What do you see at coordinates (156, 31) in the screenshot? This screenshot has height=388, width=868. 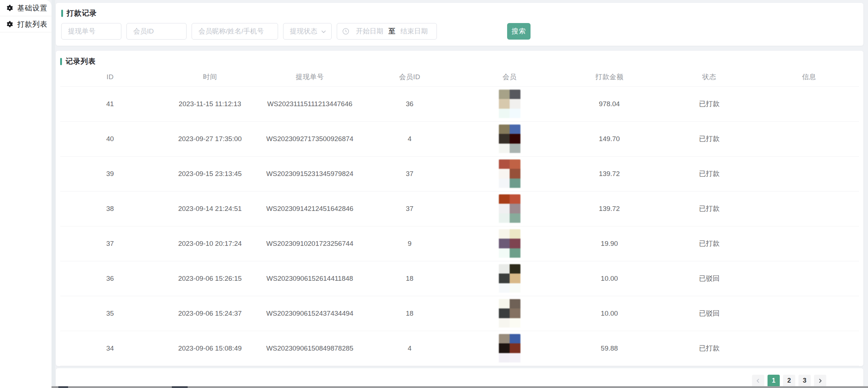 I see `member-id-input` at bounding box center [156, 31].